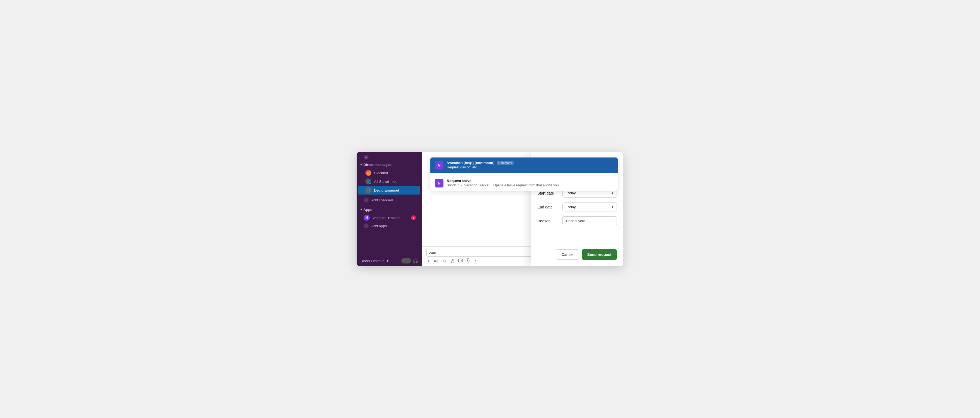 The image size is (980, 418). What do you see at coordinates (389, 164) in the screenshot?
I see `direct-messages-header: ▾ Direct messages` at bounding box center [389, 164].